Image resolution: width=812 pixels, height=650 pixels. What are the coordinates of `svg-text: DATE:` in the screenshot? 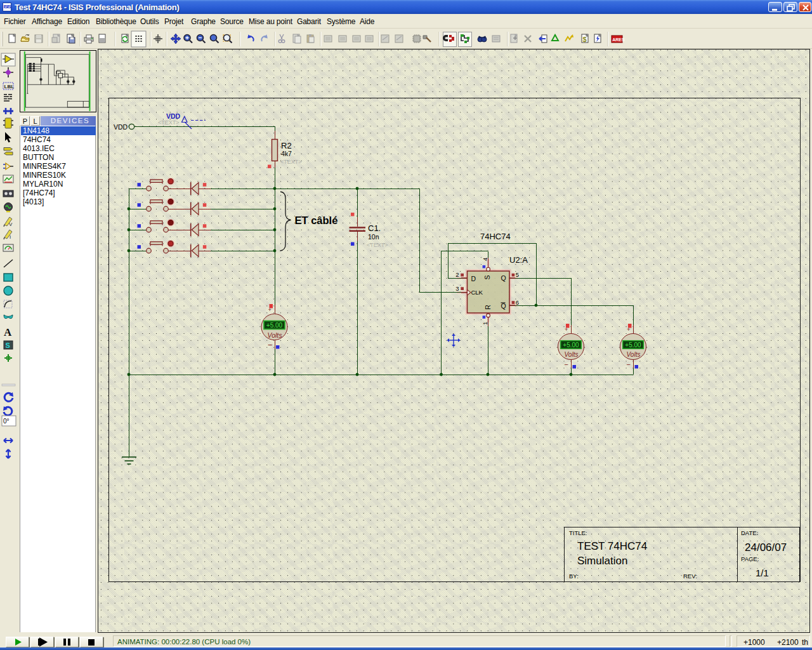 It's located at (750, 533).